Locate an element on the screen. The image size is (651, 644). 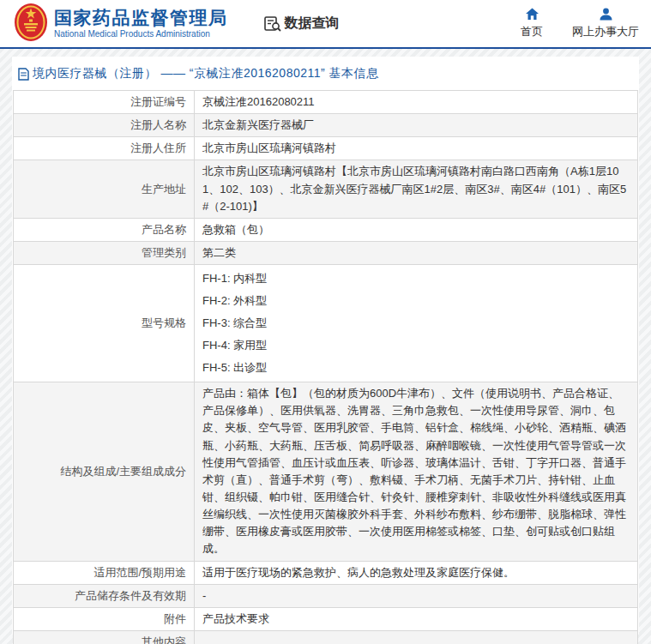
data-query-label: 数据查询 is located at coordinates (312, 24).